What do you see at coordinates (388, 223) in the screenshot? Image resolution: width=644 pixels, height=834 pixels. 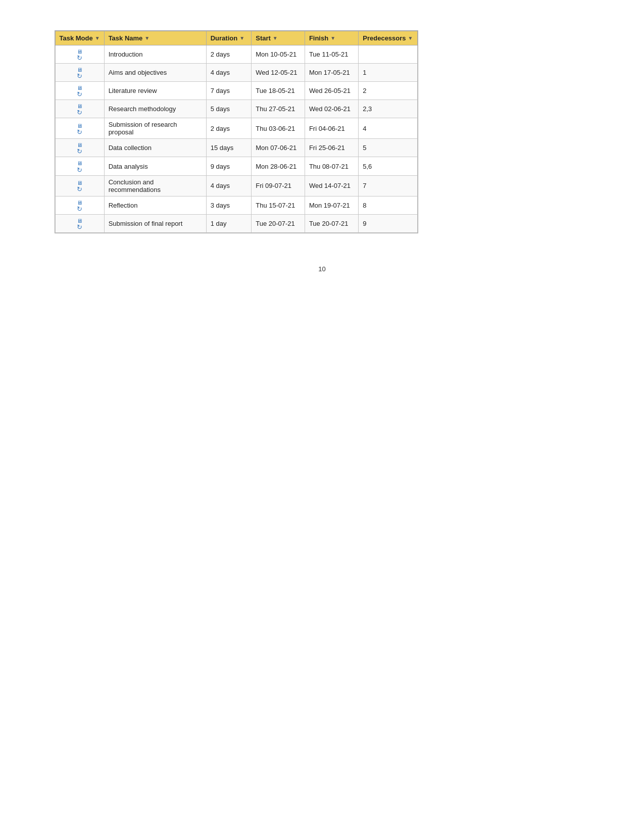 I see `predecessors-cell: 9` at bounding box center [388, 223].